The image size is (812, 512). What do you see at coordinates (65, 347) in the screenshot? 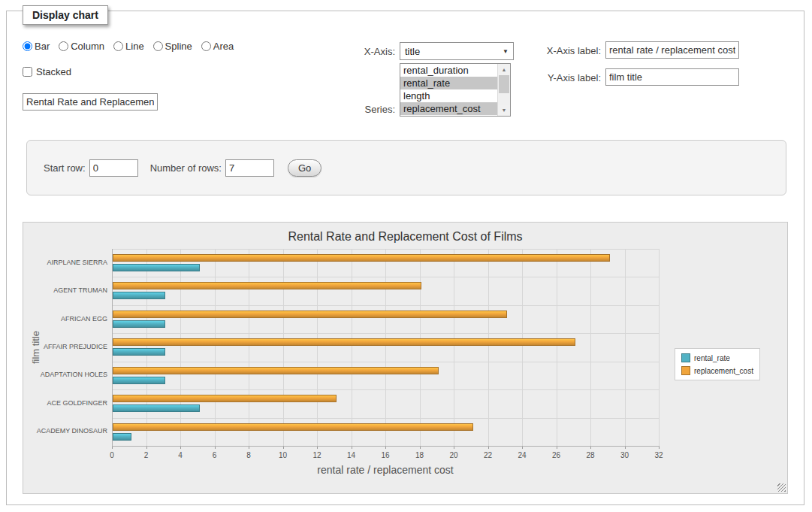
I see `category-label: AFFAIR PREJUDICE` at bounding box center [65, 347].